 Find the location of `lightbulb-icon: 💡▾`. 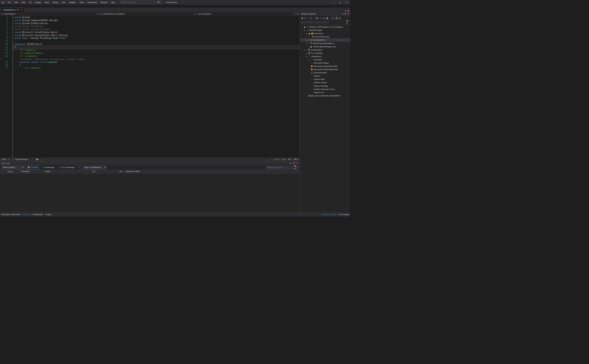

lightbulb-icon: 💡▾ is located at coordinates (38, 160).